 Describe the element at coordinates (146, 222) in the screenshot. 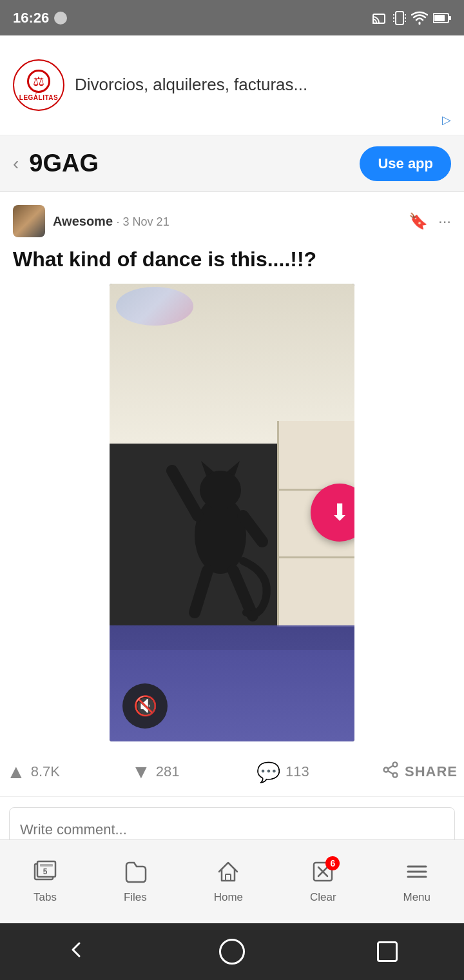

I see `post-date: 3 Nov 21` at that location.